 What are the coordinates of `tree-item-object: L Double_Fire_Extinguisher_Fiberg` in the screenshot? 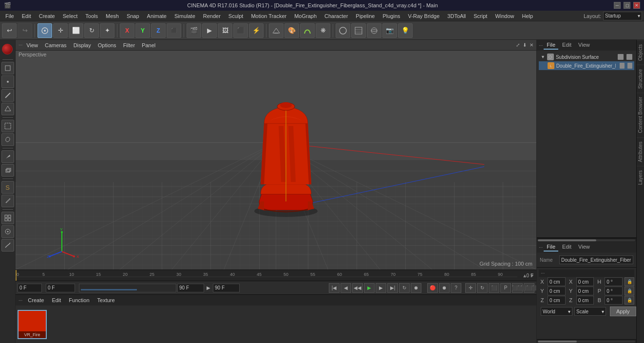 It's located at (587, 66).